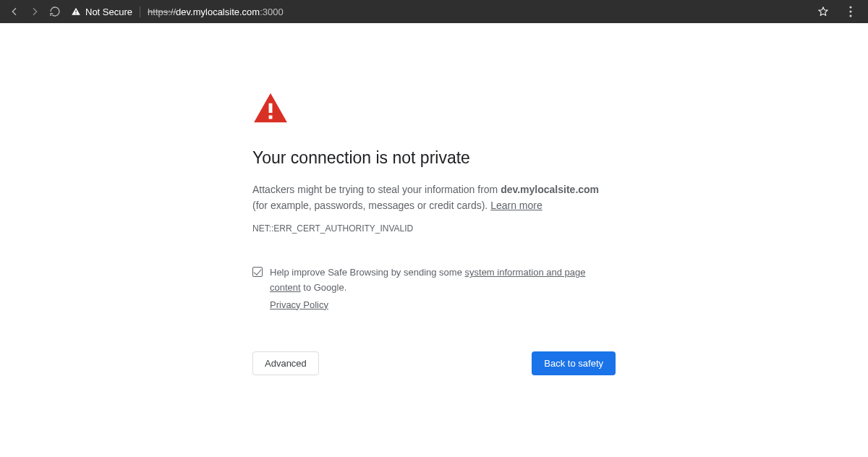 Image resolution: width=868 pixels, height=457 pixels. What do you see at coordinates (434, 158) in the screenshot?
I see `warning-title: Your connection is not private` at bounding box center [434, 158].